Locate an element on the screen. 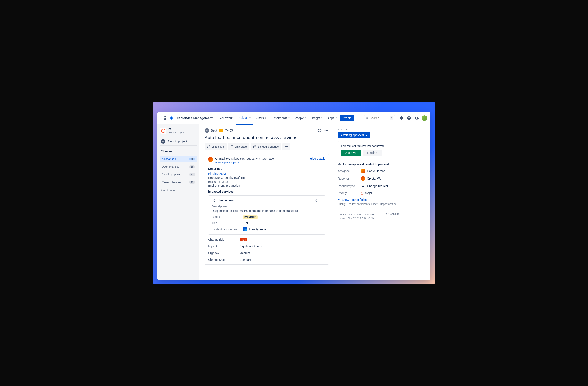 This screenshot has width=588, height=386. sidebar-item-open-changes: Open changes10 is located at coordinates (178, 167).